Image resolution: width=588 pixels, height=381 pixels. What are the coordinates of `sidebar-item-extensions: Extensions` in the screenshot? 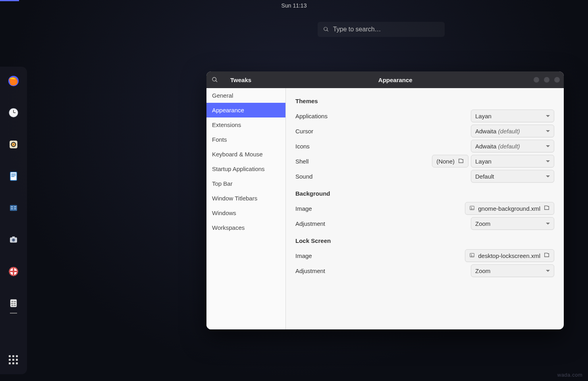 It's located at (246, 125).